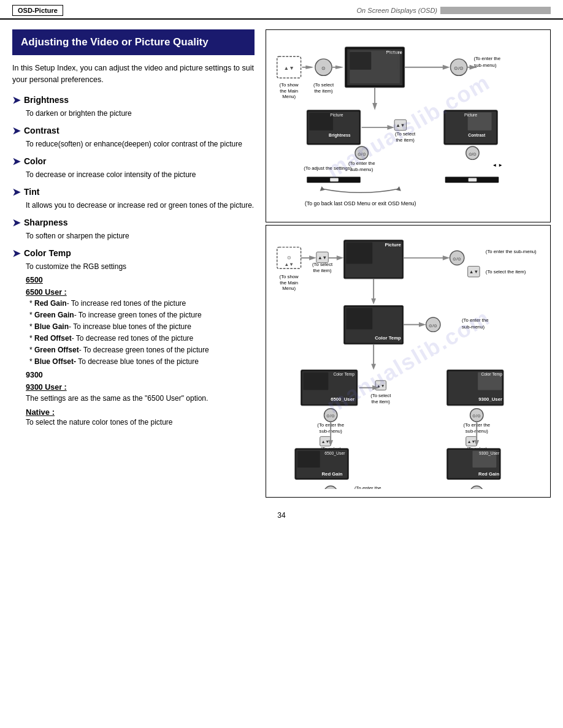  Describe the element at coordinates (52, 327) in the screenshot. I see `blue-gain-bold: Blue Gain` at that location.